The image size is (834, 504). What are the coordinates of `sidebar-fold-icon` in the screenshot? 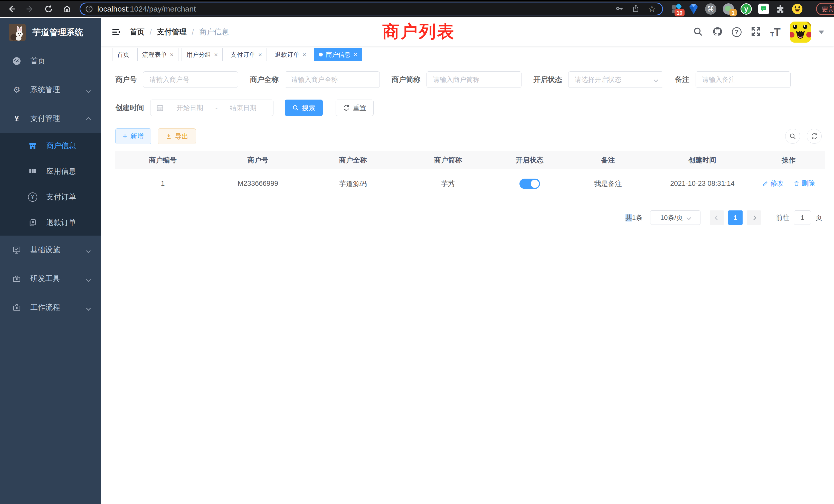 It's located at (116, 32).